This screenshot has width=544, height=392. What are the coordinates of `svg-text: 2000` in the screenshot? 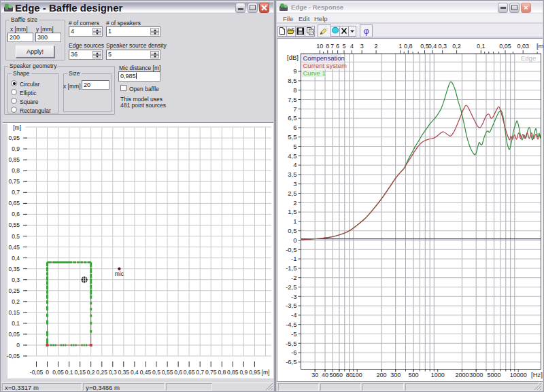 It's located at (462, 375).